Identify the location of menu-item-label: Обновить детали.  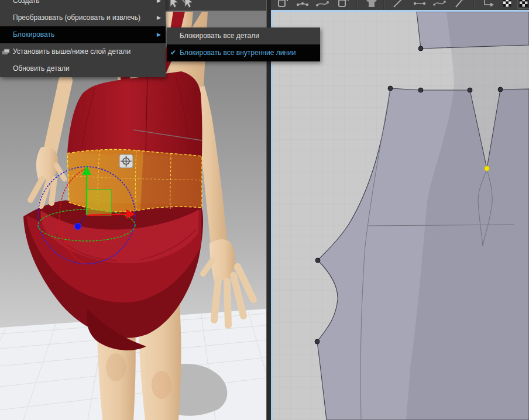
(41, 68).